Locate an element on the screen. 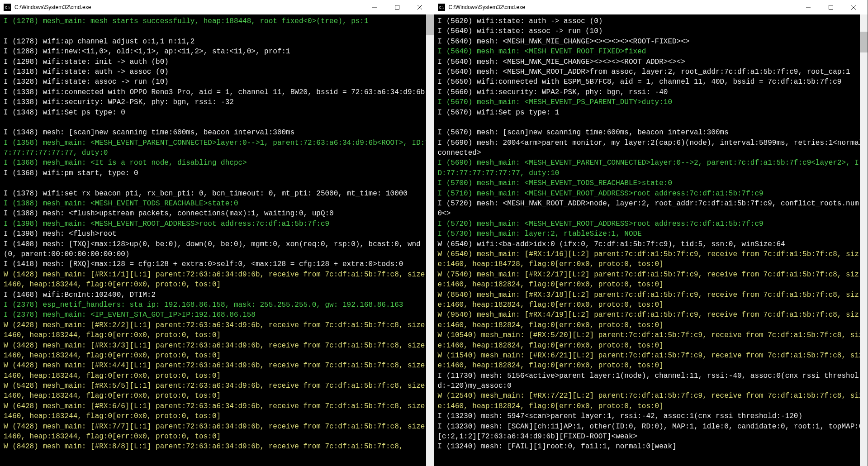 This screenshot has width=868, height=466. terminal-line: I (1328) wifi:state: assoc -> run (10) is located at coordinates (217, 82).